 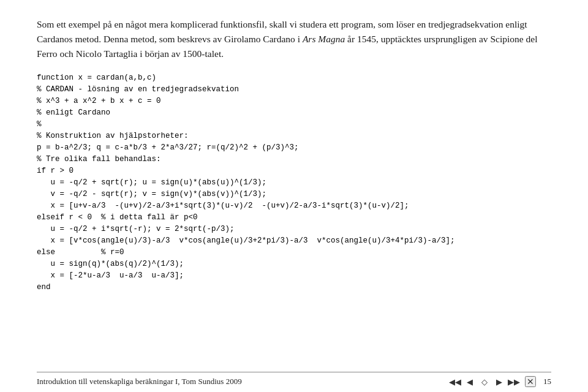 I want to click on intro-paragraph: Som ett exempel på en något mera komplic…, so click(x=294, y=39).